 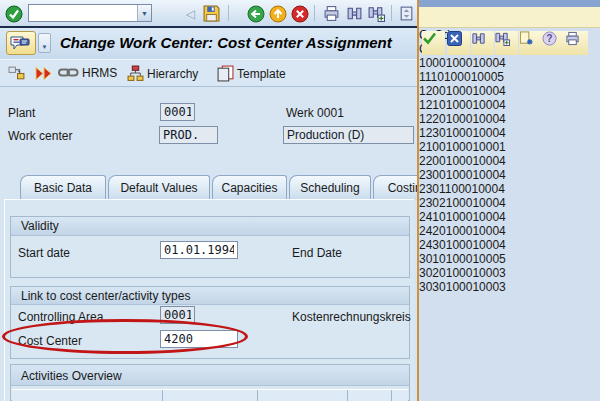 What do you see at coordinates (100, 73) in the screenshot?
I see `hrms-label: HRMS` at bounding box center [100, 73].